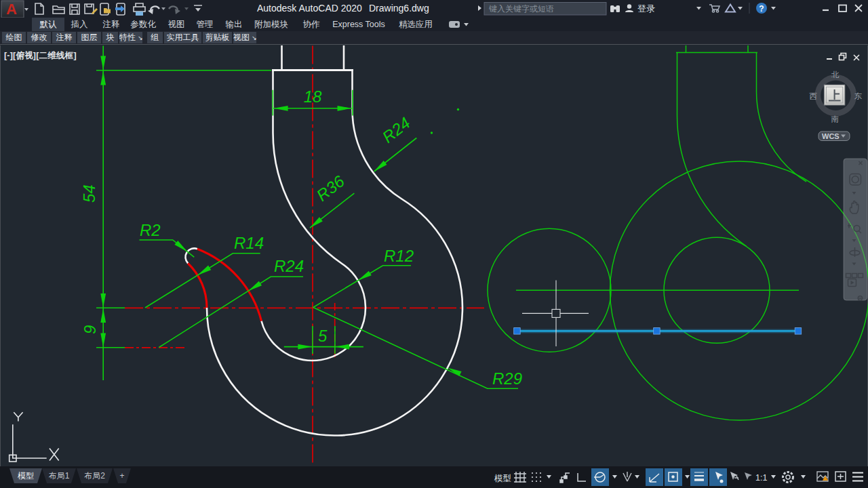 This screenshot has height=488, width=868. What do you see at coordinates (323, 336) in the screenshot?
I see `svg-text: 5` at bounding box center [323, 336].